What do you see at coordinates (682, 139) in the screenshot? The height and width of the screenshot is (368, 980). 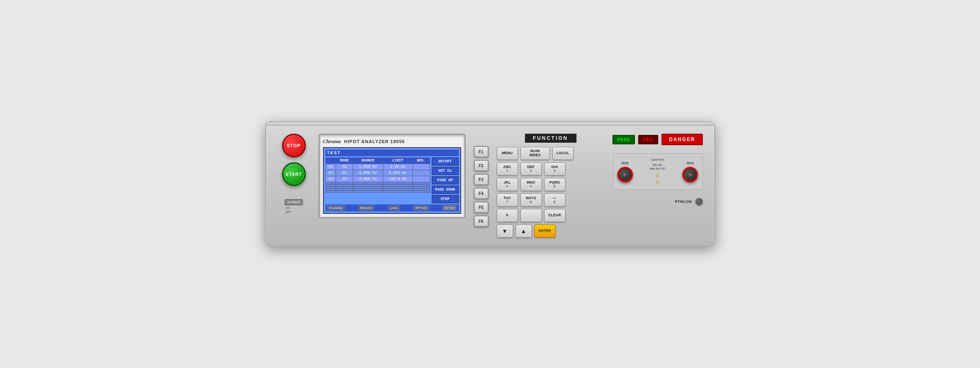 I see `danger-button: DANGER` at bounding box center [682, 139].